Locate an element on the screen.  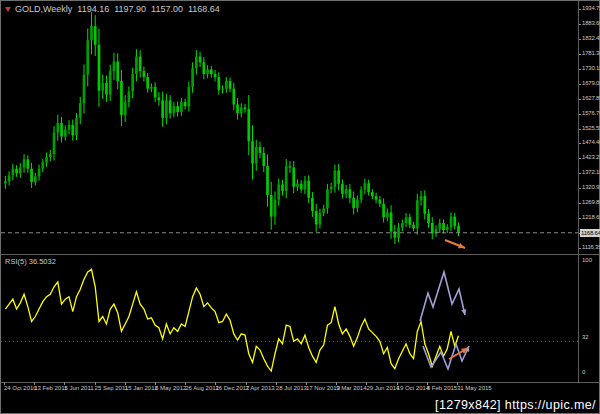
rsi-axis-top-label: 100 is located at coordinates (587, 260).